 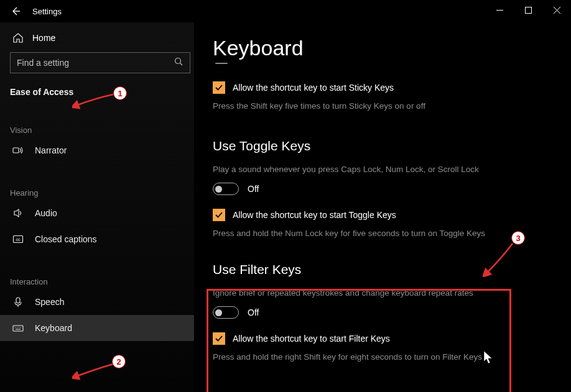 What do you see at coordinates (383, 48) in the screenshot?
I see `page-title: Keyboard` at bounding box center [383, 48].